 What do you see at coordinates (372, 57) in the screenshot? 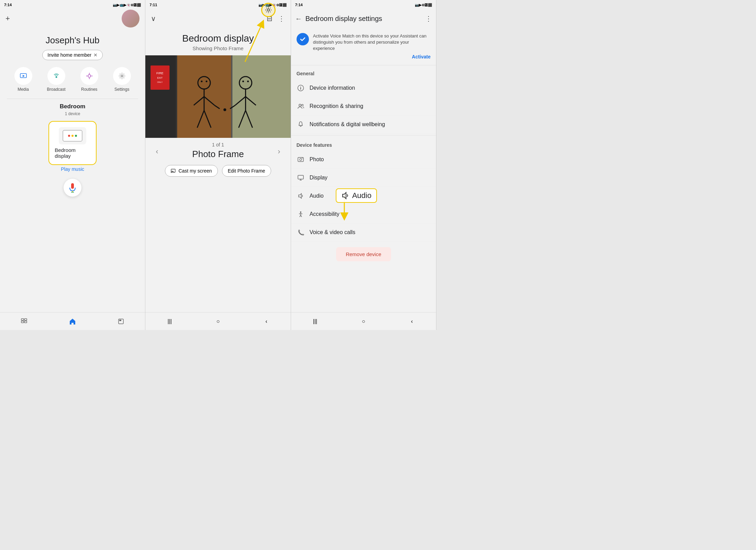
I see `activate-button: Activate` at bounding box center [372, 57].